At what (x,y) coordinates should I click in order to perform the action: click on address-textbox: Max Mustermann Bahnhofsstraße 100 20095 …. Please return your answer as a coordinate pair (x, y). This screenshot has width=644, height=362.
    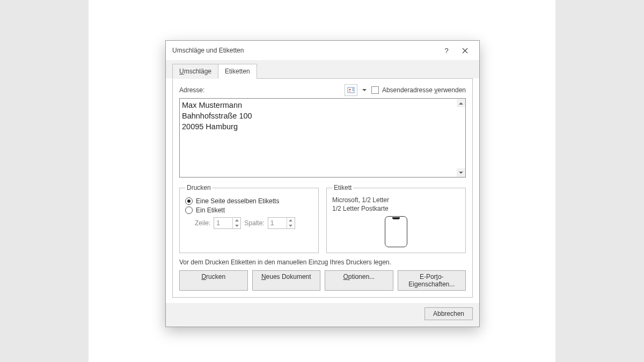
    Looking at the image, I should click on (323, 138).